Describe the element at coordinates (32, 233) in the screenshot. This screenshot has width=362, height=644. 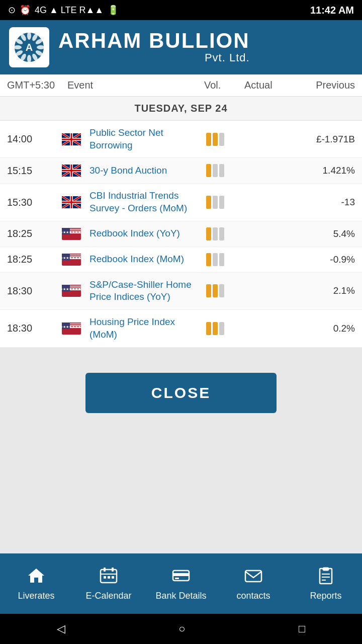
I see `event-time: 18:25` at that location.